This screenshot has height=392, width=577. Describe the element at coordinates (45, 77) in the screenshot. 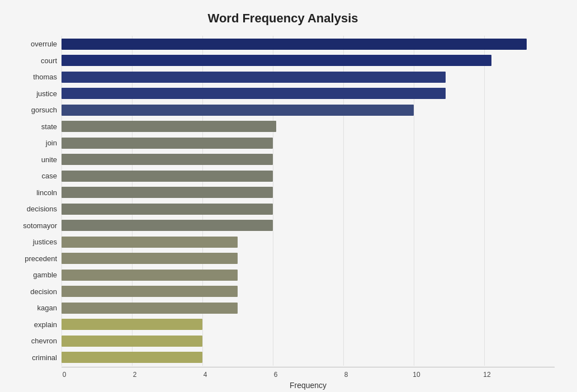

I see `y-label-thomas: thomas` at that location.